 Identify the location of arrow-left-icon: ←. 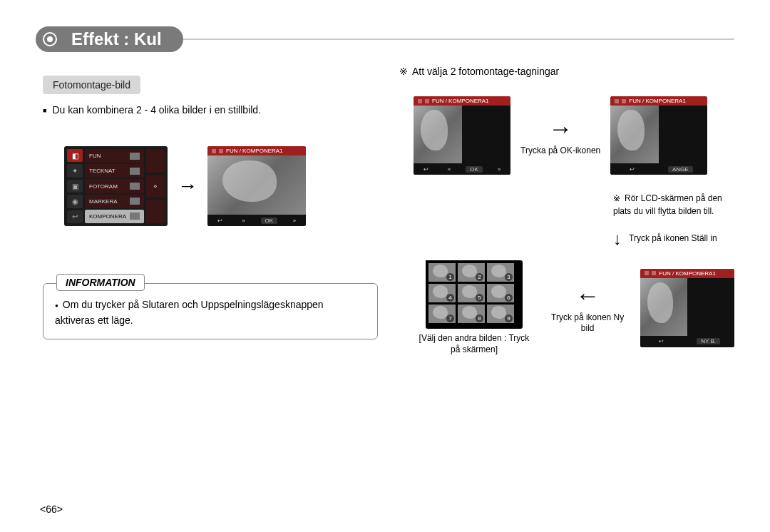
(587, 295).